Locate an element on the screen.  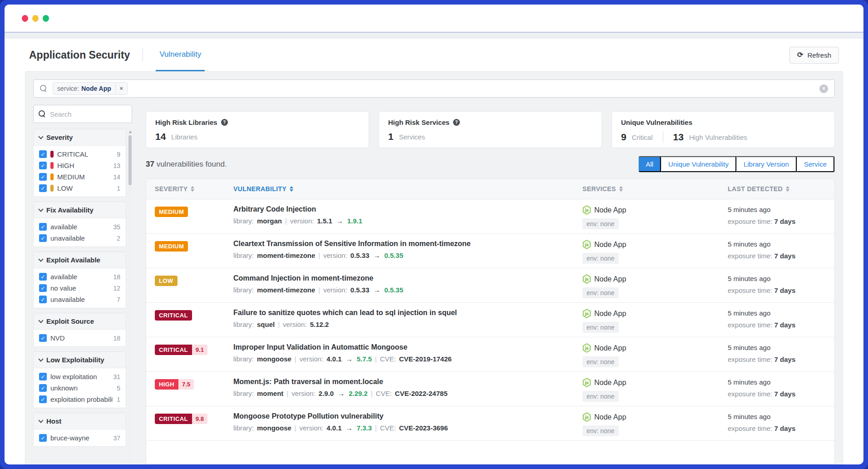
sidebar-scrollbar is located at coordinates (130, 297).